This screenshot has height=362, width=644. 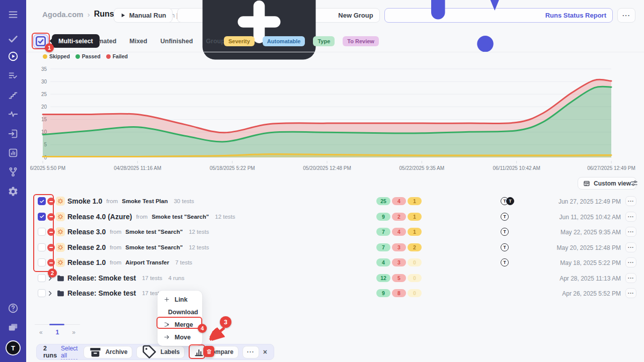 What do you see at coordinates (239, 41) in the screenshot?
I see `filter-tag-severity: Severity` at bounding box center [239, 41].